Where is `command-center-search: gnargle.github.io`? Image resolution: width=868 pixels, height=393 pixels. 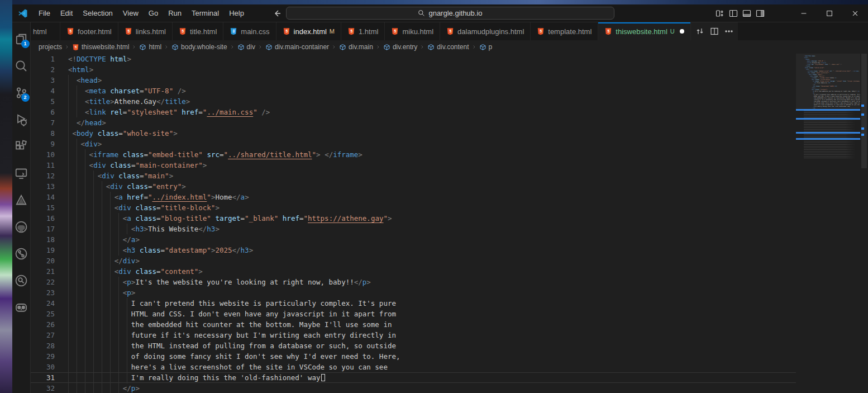
command-center-search: gnargle.github.io is located at coordinates (450, 13).